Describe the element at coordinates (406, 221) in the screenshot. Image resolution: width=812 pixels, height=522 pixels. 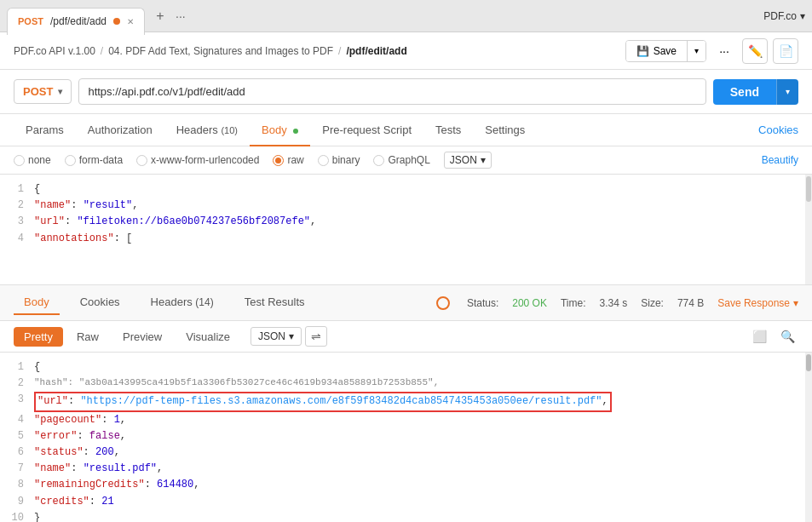
I see `req-line-3: 3 "url": "filetoken://b6ae0b074237e56bf2…` at that location.